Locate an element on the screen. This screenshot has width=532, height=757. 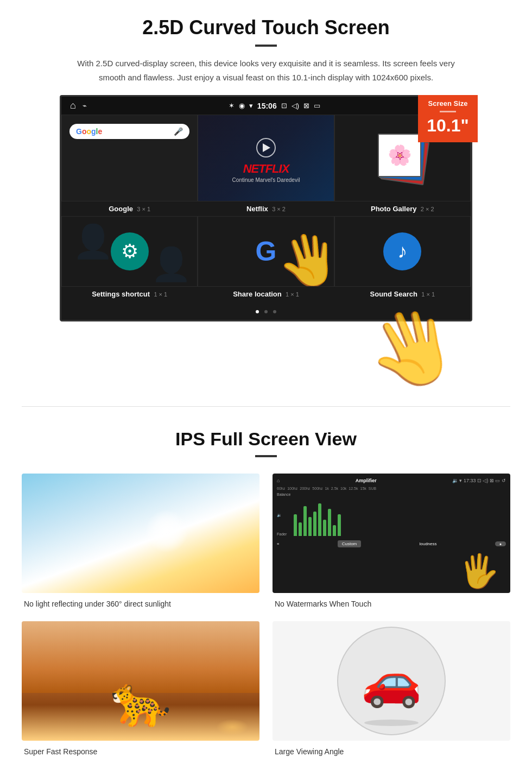
feature-label-3: Super Fast Response is located at coordinates (141, 752).